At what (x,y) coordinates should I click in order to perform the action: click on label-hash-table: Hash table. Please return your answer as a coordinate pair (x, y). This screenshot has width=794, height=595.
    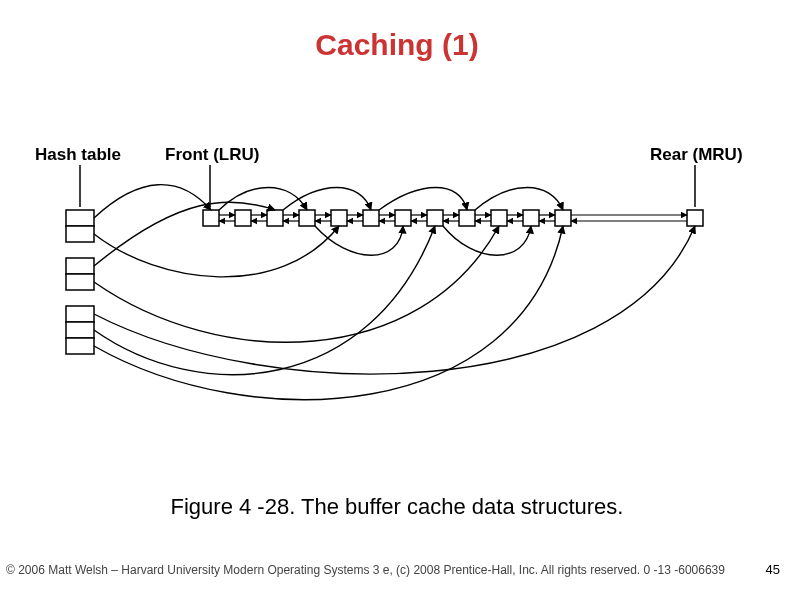
    Looking at the image, I should click on (78, 155).